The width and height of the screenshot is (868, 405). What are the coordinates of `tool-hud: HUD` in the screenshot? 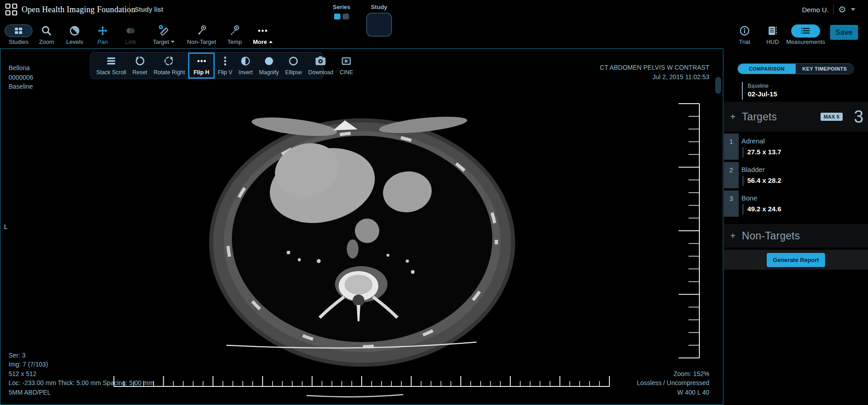 It's located at (773, 33).